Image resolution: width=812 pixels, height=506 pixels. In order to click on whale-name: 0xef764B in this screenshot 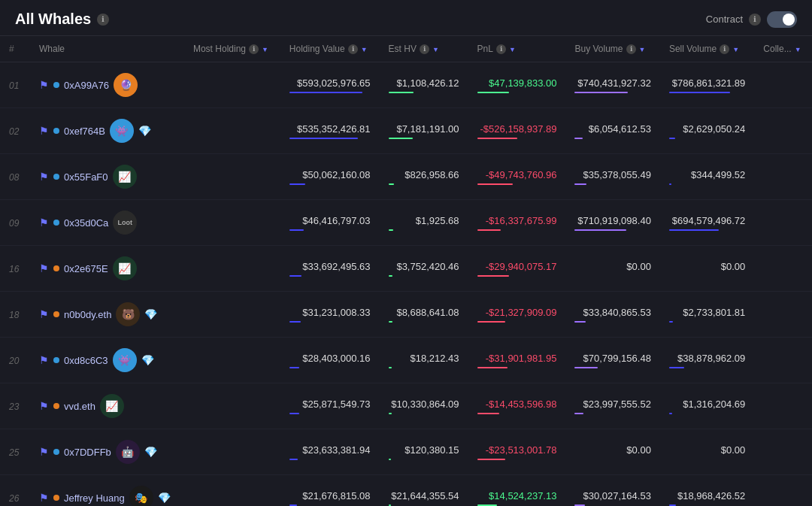, I will do `click(84, 131)`.